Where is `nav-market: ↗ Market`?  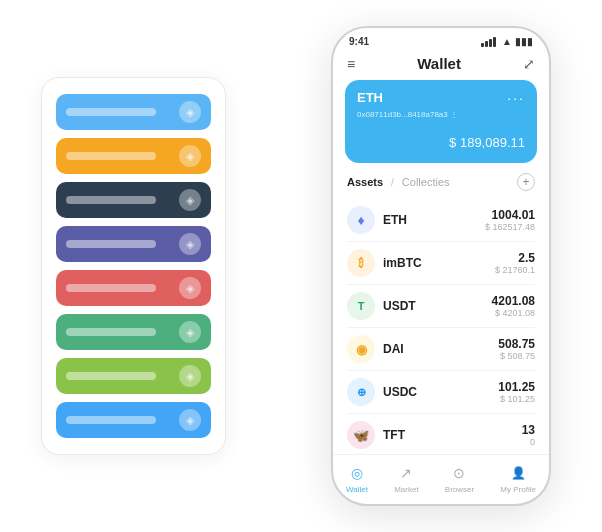 nav-market: ↗ Market is located at coordinates (406, 478).